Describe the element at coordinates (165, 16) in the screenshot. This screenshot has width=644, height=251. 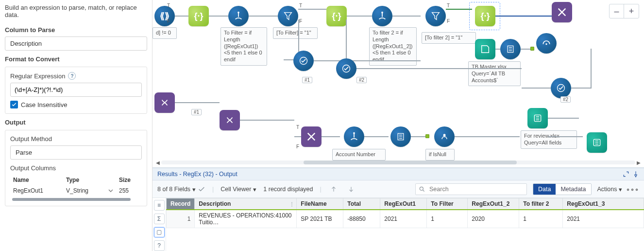
I see `tool-dynamic-rename: ⟪⟫` at that location.